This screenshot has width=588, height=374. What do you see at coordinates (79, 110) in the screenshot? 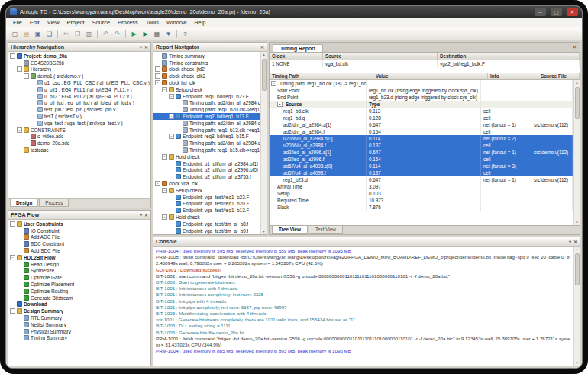
I see `hierarchy-item-row: test_pin : test_pin ( src\test_pin.v )` at bounding box center [79, 110].